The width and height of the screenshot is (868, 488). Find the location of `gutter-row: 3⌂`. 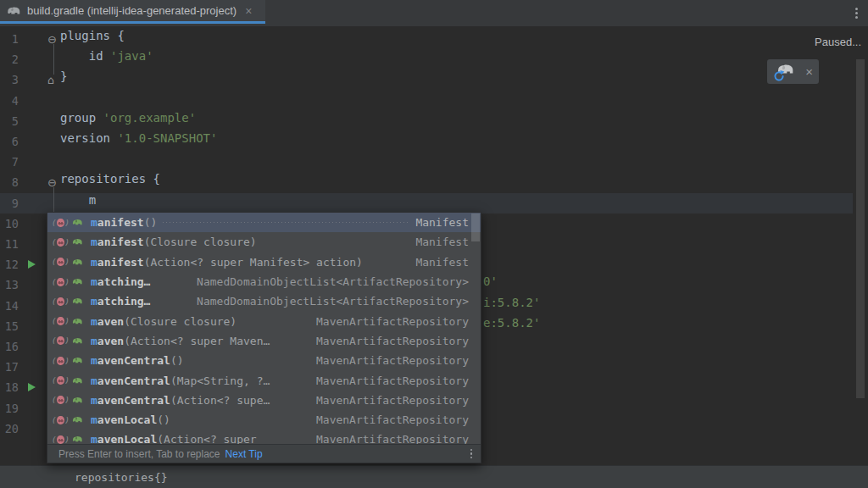

gutter-row: 3⌂ is located at coordinates (30, 80).